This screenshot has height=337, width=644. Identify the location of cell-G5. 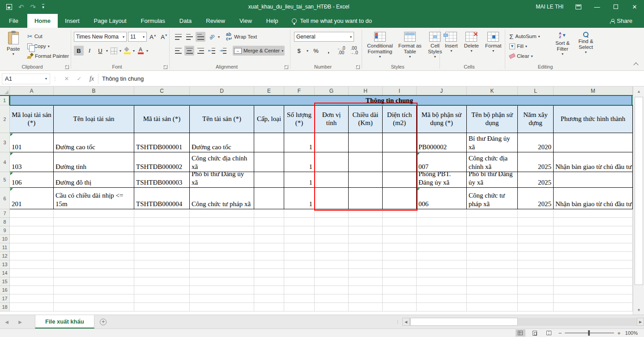
(332, 180).